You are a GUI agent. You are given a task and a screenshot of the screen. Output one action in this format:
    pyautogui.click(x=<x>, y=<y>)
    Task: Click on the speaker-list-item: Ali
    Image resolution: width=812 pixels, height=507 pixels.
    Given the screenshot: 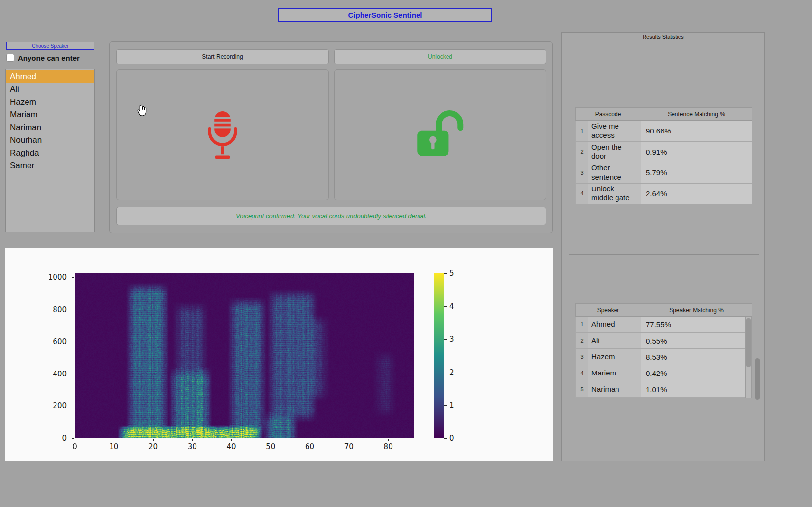 What is the action you would take?
    pyautogui.click(x=50, y=89)
    